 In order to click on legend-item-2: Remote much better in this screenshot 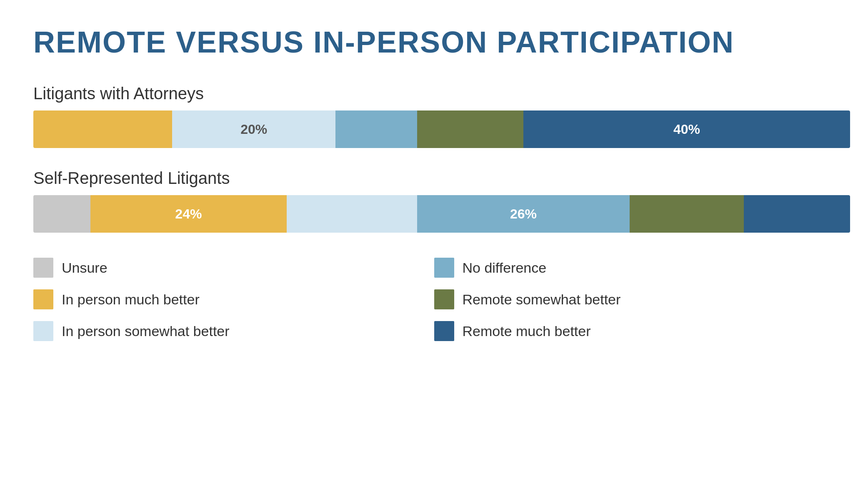, I will do `click(635, 331)`.